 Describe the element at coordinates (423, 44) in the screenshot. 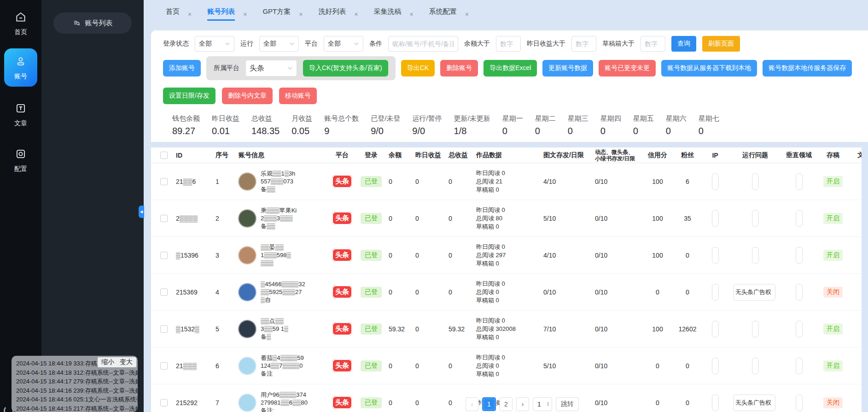

I see `condition-input` at that location.